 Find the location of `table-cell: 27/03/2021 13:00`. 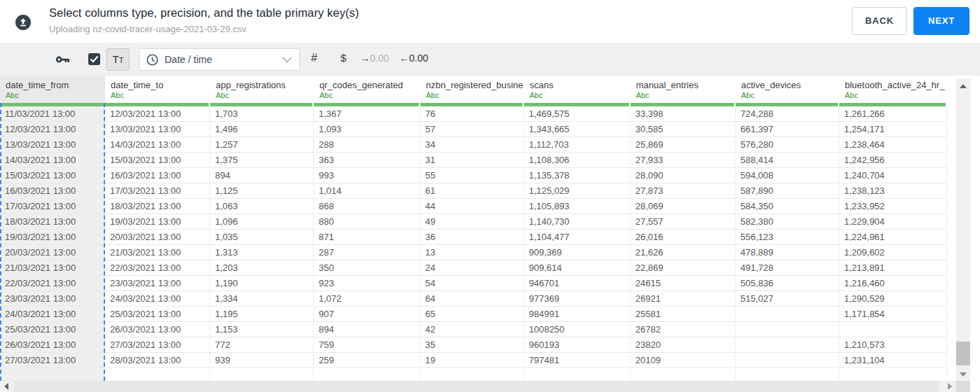

table-cell: 27/03/2021 13:00 is located at coordinates (158, 345).